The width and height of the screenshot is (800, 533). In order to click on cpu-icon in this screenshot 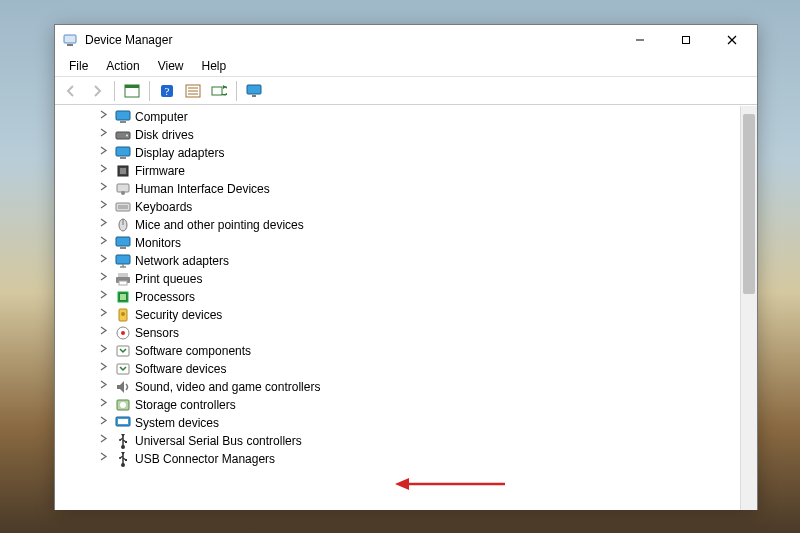, I will do `click(123, 297)`.